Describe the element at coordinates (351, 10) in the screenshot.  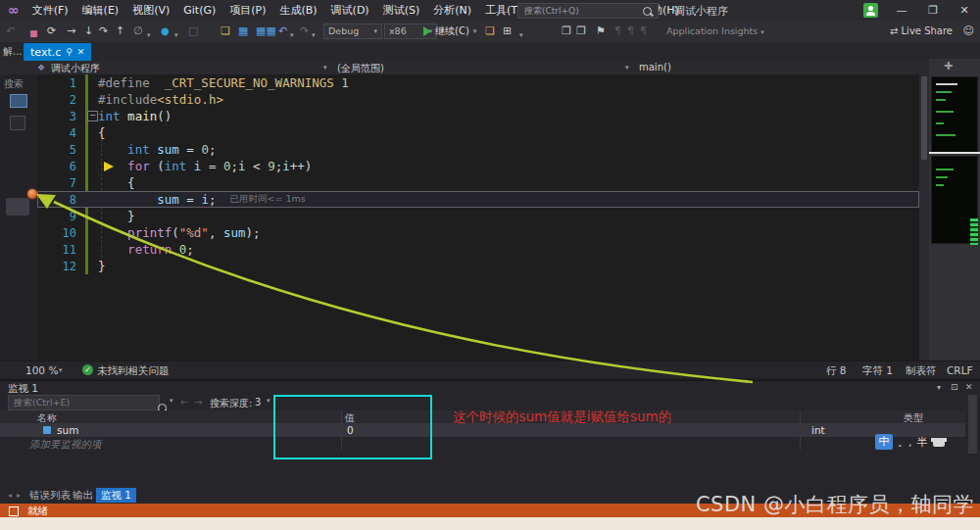
I see `menu-debug: 调试(D)` at that location.